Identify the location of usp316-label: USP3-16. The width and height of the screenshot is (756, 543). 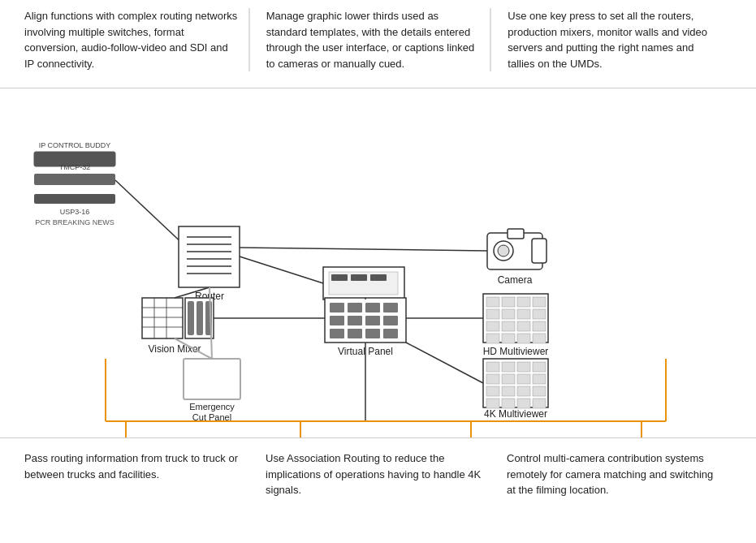
(75, 212).